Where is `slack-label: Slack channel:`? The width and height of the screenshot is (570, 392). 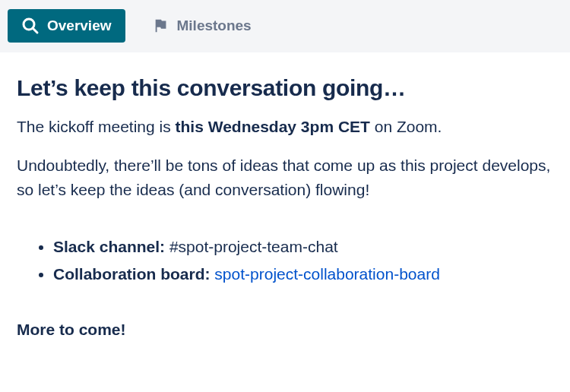
slack-label: Slack channel: is located at coordinates (109, 246).